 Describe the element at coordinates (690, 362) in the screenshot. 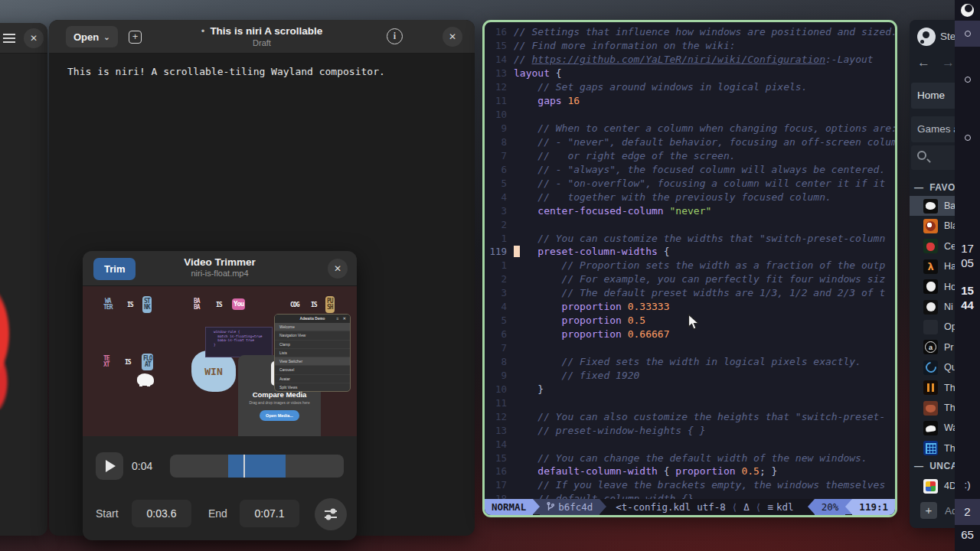

I see `code-line: 8 // Fixed sets the width in logical pix…` at that location.